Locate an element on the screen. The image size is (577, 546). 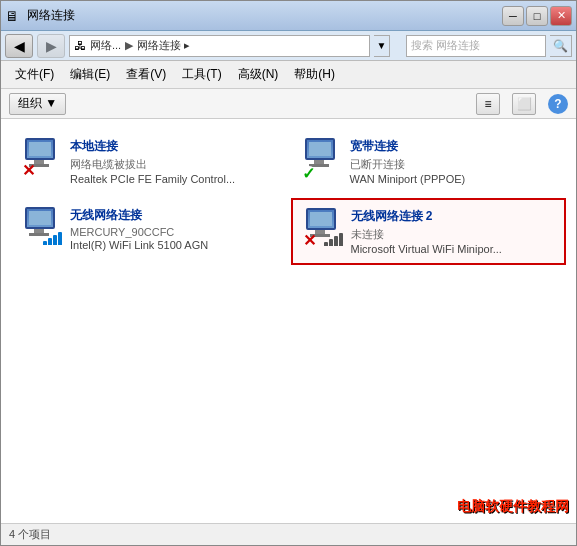
menu-help: 帮助(H) is located at coordinates (314, 74).